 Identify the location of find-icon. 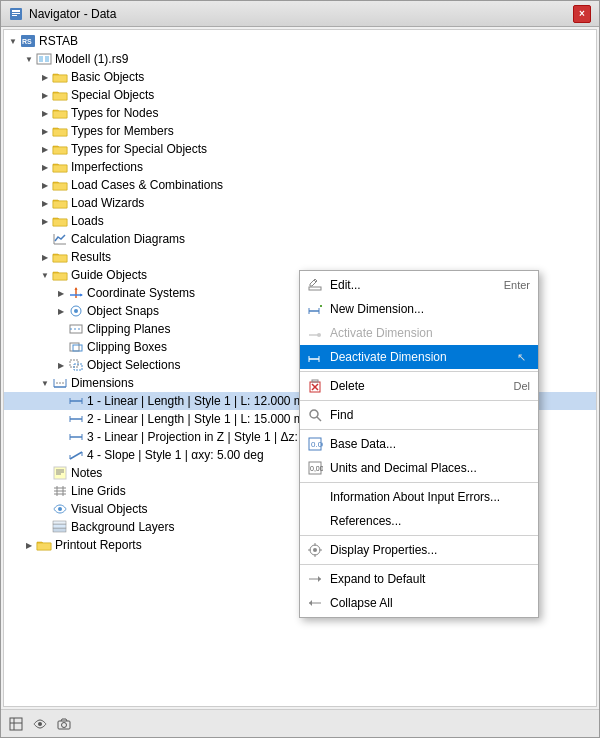
(315, 415).